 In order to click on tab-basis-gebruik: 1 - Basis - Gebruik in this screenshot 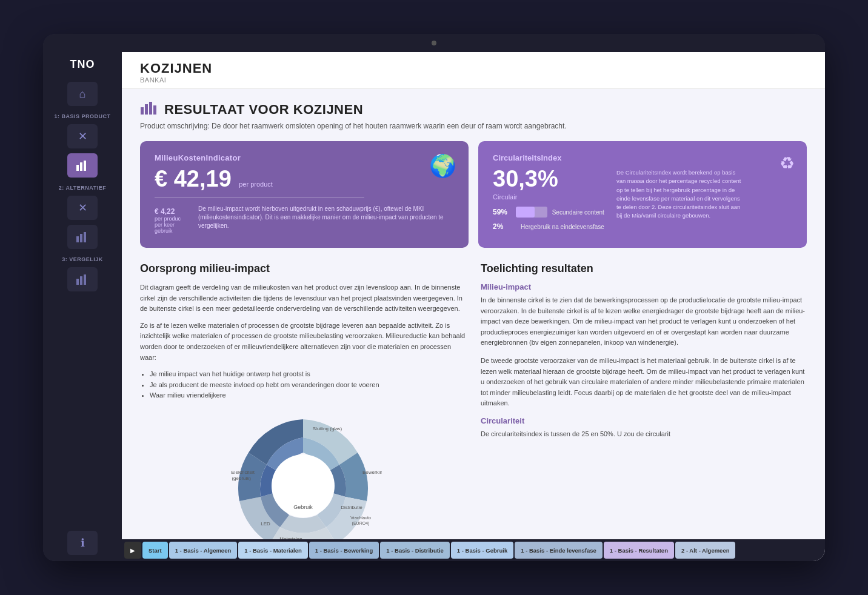, I will do `click(482, 550)`.